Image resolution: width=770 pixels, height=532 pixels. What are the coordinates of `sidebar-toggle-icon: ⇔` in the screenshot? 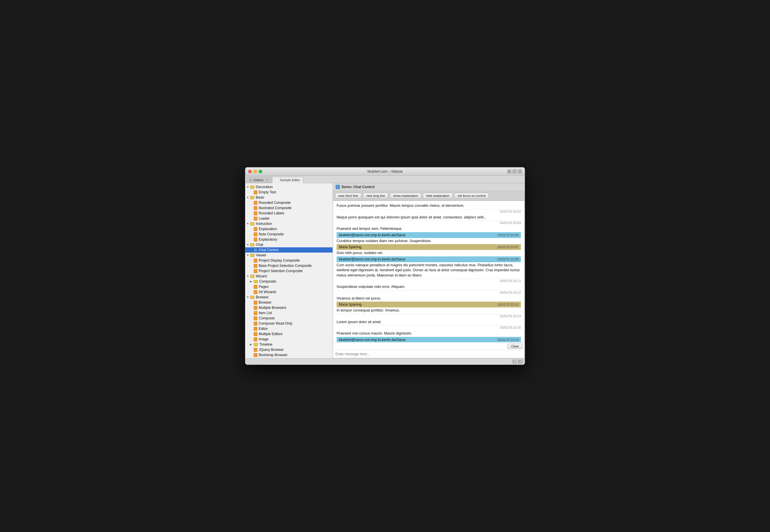 It's located at (509, 171).